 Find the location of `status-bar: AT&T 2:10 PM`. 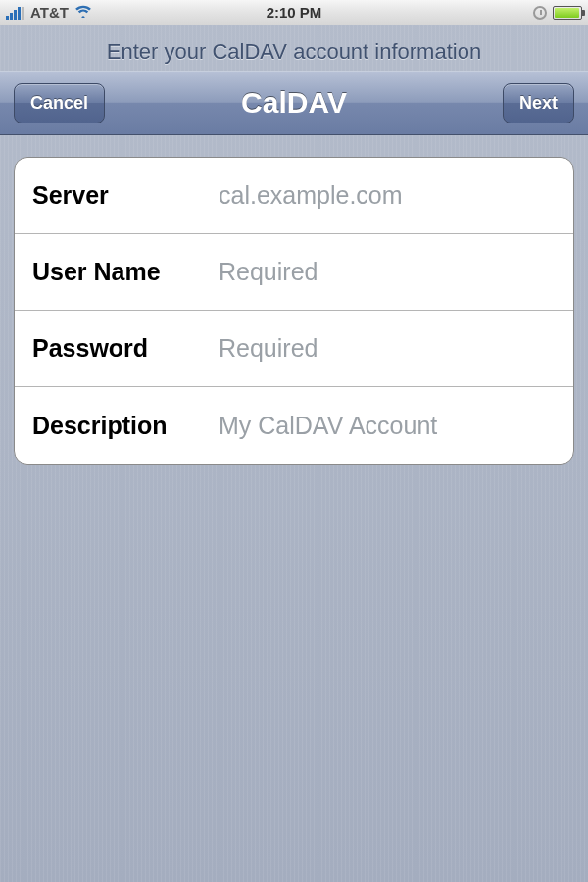

status-bar: AT&T 2:10 PM is located at coordinates (294, 13).